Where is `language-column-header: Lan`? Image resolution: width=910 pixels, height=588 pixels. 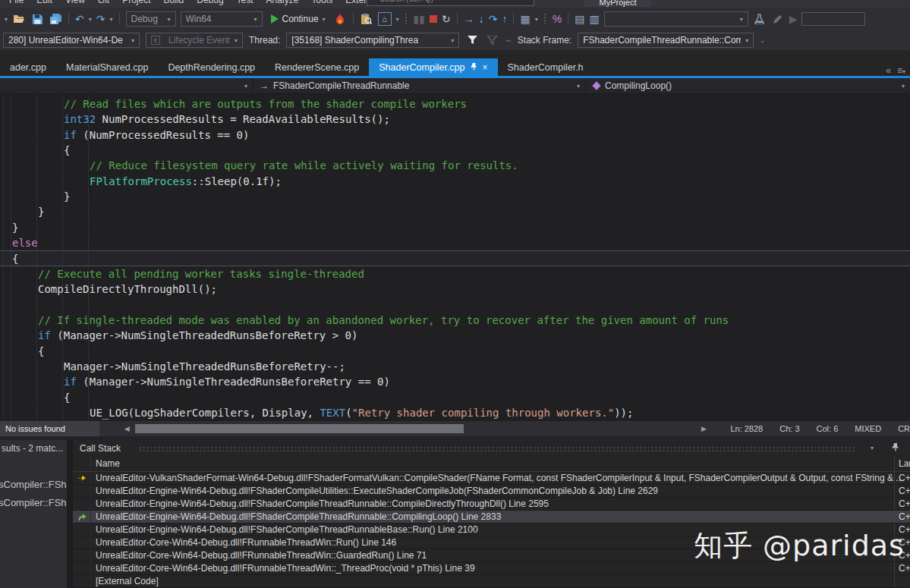
language-column-header: Lan is located at coordinates (902, 464).